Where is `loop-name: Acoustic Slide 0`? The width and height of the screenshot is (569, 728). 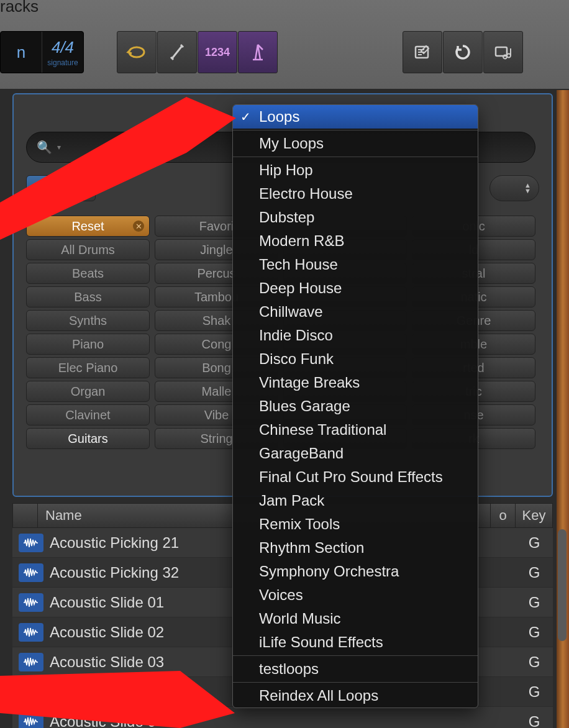
loop-name: Acoustic Slide 0 is located at coordinates (270, 721).